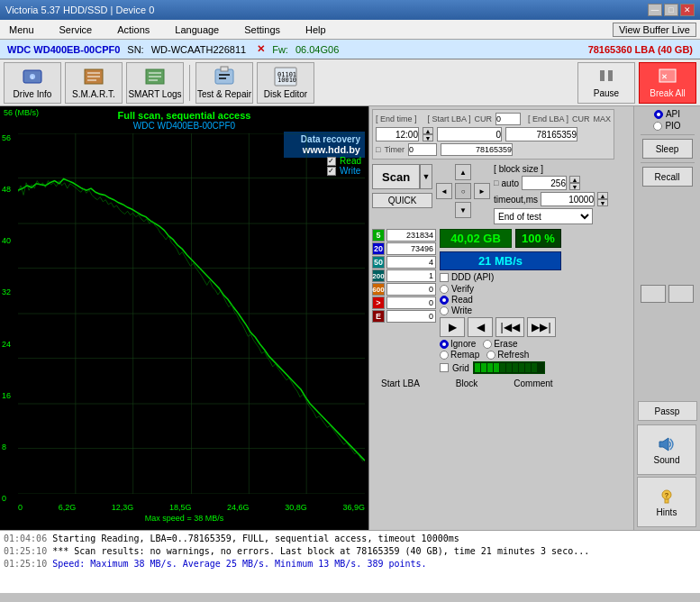 This screenshot has width=700, height=602. Describe the element at coordinates (396, 177) in the screenshot. I see `scan-btn: Scan` at that location.